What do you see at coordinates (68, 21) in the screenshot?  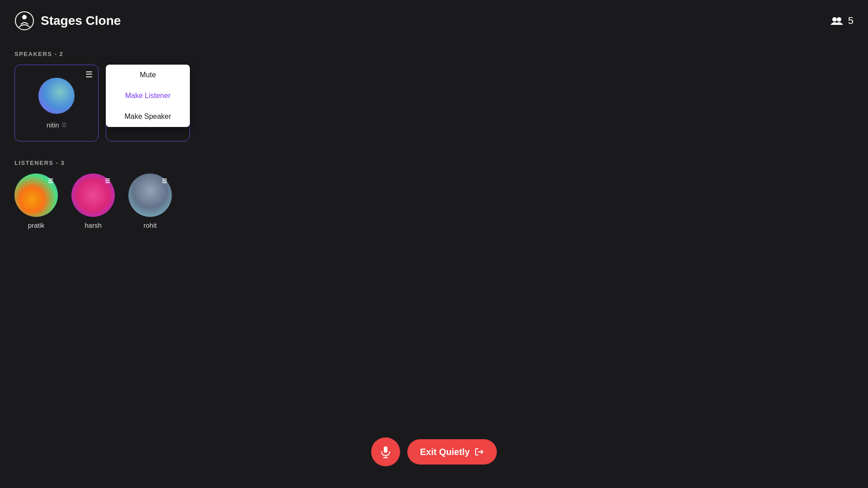 I see `app-branding: Stages Clone` at bounding box center [68, 21].